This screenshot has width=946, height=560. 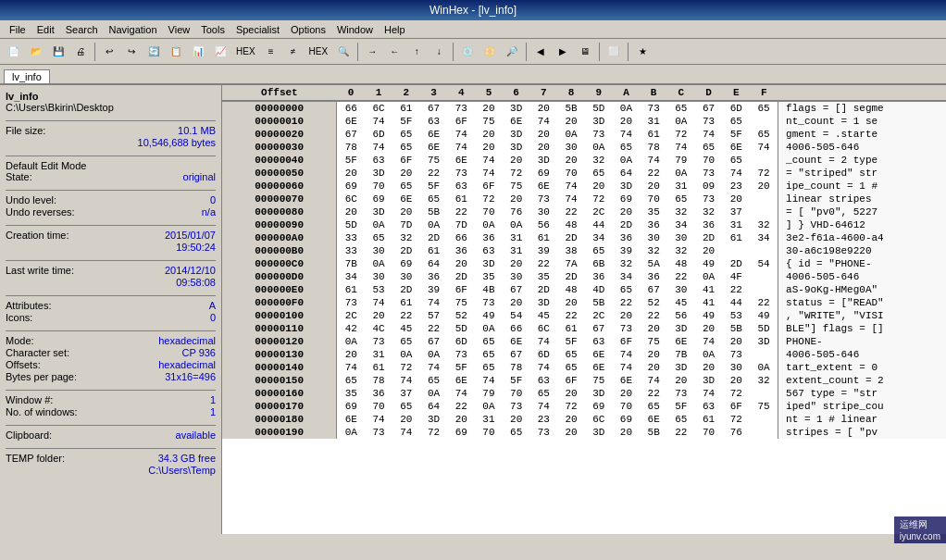 I want to click on hex-cell: 5D, so click(x=351, y=225).